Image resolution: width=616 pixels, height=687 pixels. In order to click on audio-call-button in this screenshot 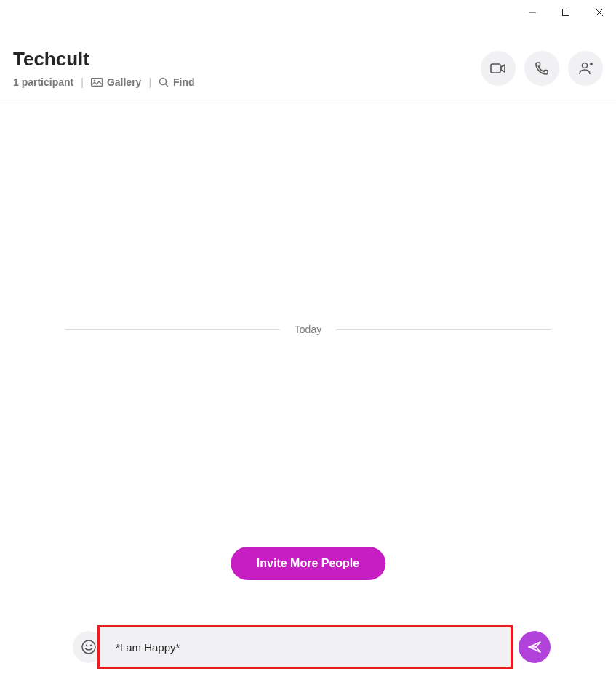, I will do `click(542, 68)`.